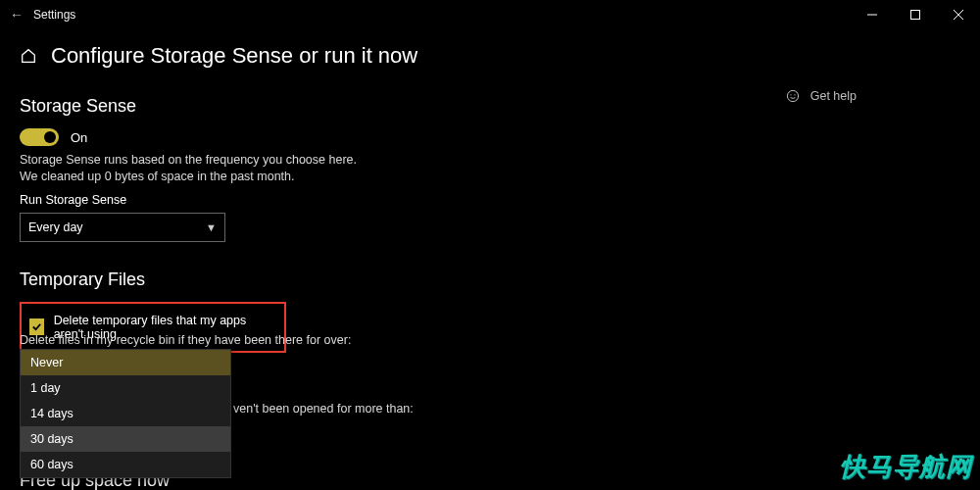 This screenshot has width=980, height=490. I want to click on run-frequency-select: Every day ▼, so click(122, 227).